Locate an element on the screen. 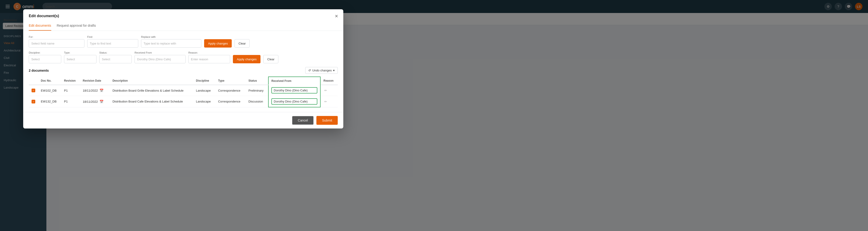 This screenshot has width=868, height=231. row1-apply-button: Apply changes is located at coordinates (218, 43).